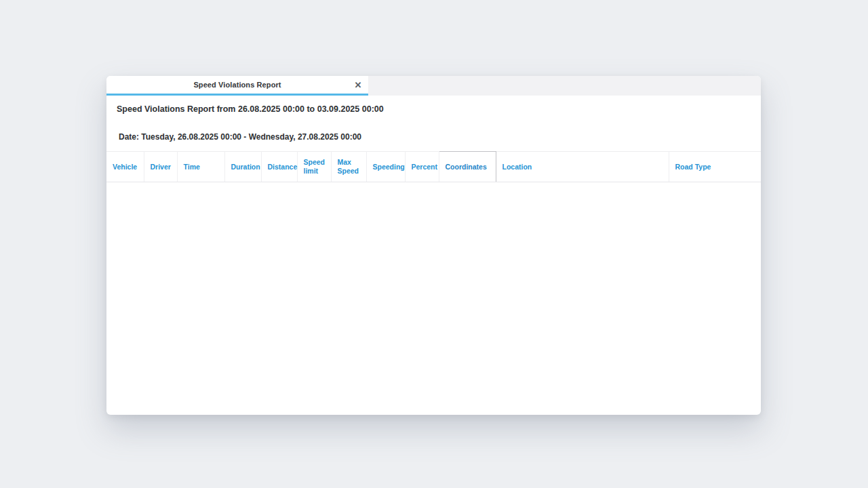 This screenshot has width=868, height=488. Describe the element at coordinates (439, 137) in the screenshot. I see `report-date-range: Date: Tuesday, 26.08.2025 00:00 - Wednes…` at that location.